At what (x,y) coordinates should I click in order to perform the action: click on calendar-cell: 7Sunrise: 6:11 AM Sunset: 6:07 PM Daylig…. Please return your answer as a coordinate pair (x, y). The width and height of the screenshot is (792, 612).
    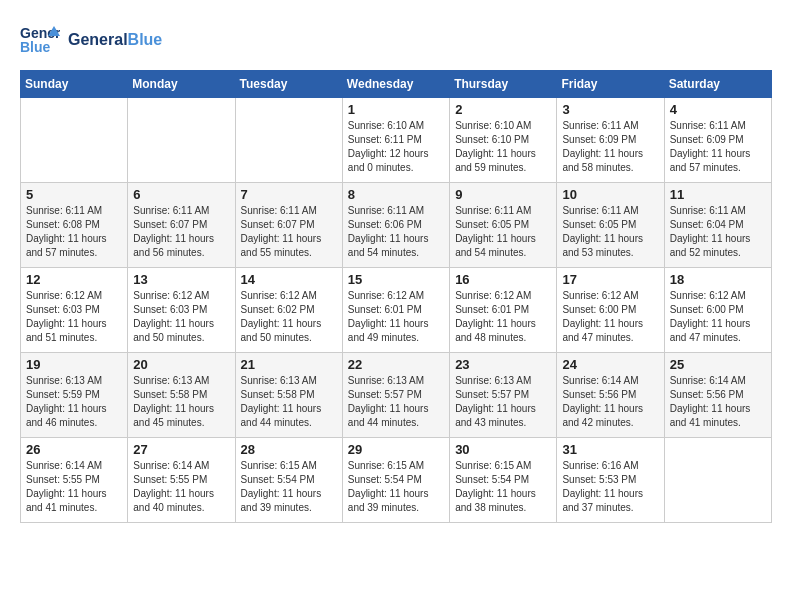
    Looking at the image, I should click on (288, 226).